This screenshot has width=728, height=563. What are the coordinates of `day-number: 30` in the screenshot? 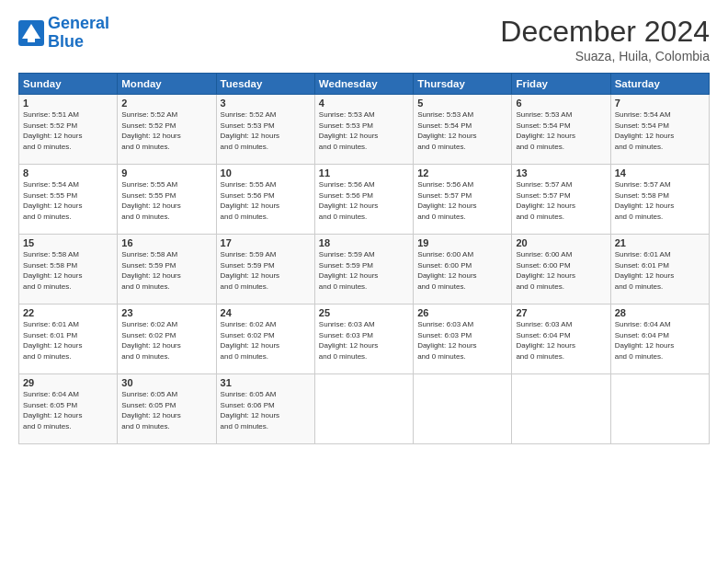 It's located at (166, 383).